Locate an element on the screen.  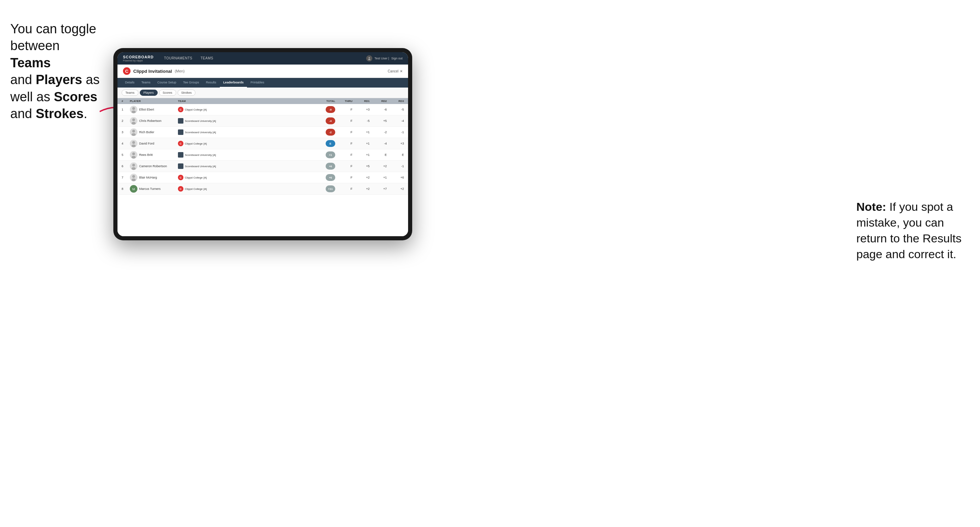
rank: 5 is located at coordinates (126, 155).